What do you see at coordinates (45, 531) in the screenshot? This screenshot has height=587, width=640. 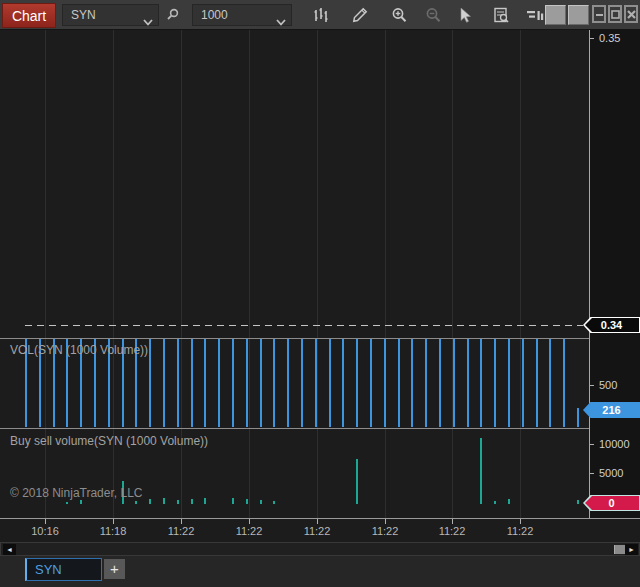 I see `time-axis-label: 10:16` at bounding box center [45, 531].